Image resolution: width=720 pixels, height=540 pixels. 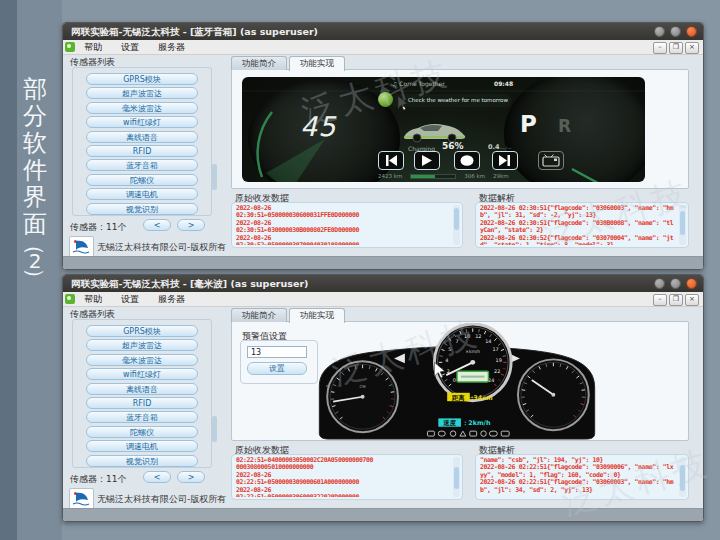 I want to click on status-band, so click(x=383, y=262).